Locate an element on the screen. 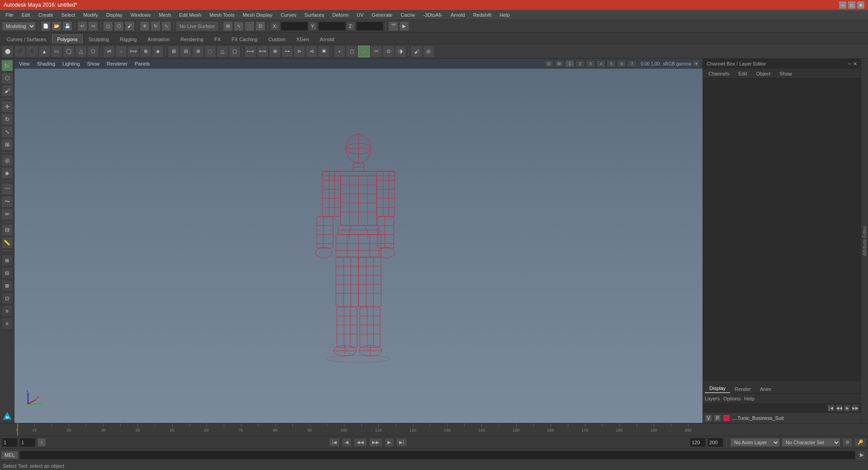 This screenshot has height=470, width=868. rotate-btn: ↻ is located at coordinates (156, 26).